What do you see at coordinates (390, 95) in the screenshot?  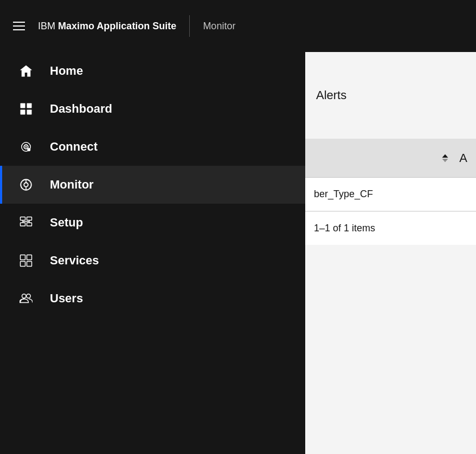 I see `alerts-section: Alerts` at bounding box center [390, 95].